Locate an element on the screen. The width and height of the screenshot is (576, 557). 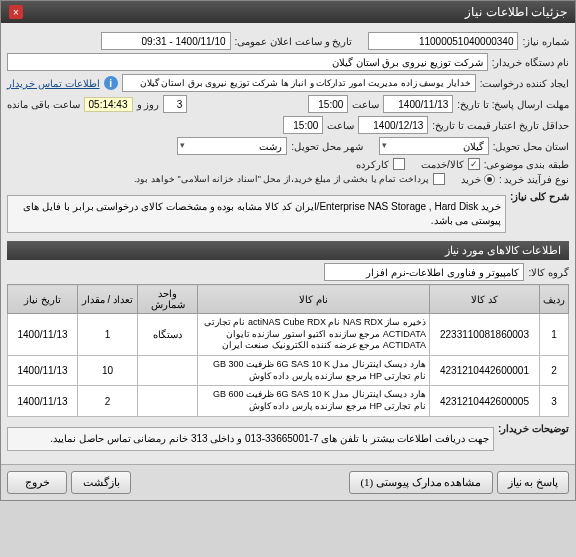
cell-qty: 1 is located at coordinates (108, 335).